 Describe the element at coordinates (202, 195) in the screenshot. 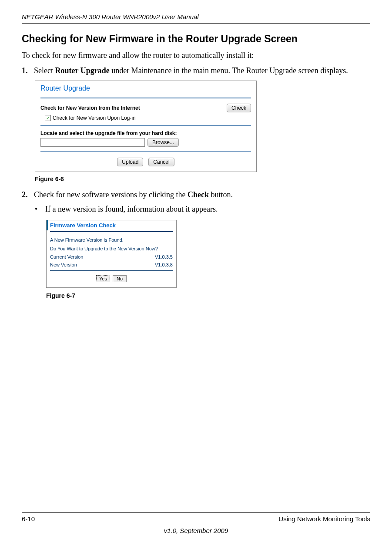

I see `step-2-text: Check for new software versions by click…` at that location.